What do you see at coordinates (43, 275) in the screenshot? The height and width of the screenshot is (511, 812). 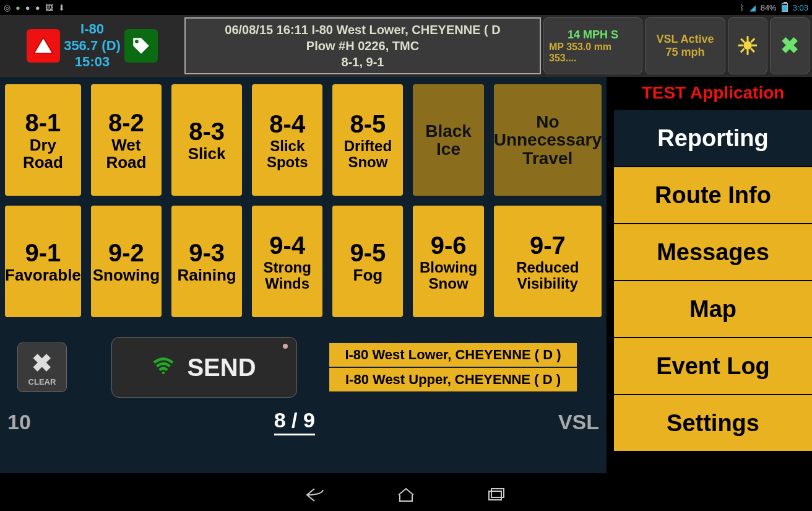 I see `tile-label: Favorable` at bounding box center [43, 275].